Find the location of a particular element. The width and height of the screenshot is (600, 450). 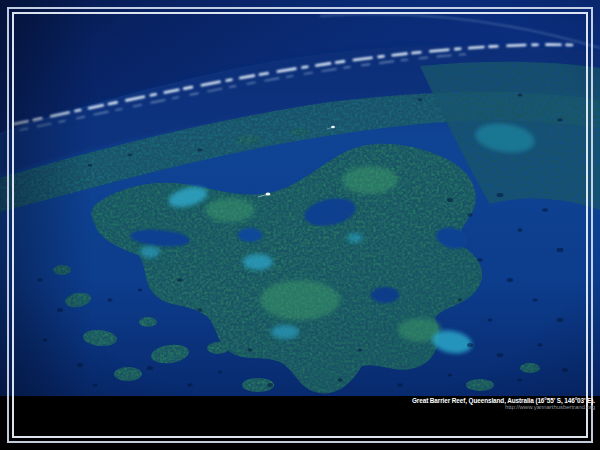

photo-caption: Great Barrier Reef, Queensland, Australi… is located at coordinates (504, 404).